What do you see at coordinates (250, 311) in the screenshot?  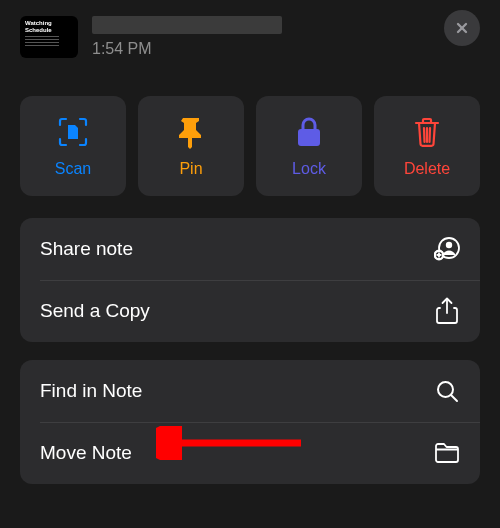 I see `send-copy-row: Send a Copy` at bounding box center [250, 311].